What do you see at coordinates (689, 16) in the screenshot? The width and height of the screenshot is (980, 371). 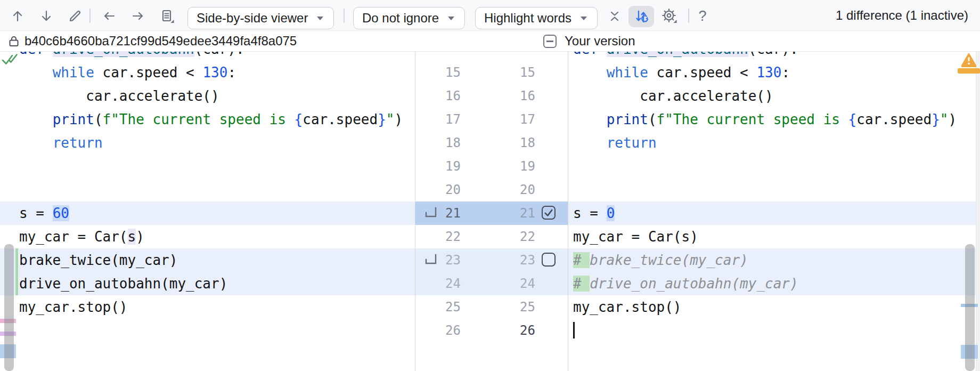 I see `toolbar-separator` at bounding box center [689, 16].